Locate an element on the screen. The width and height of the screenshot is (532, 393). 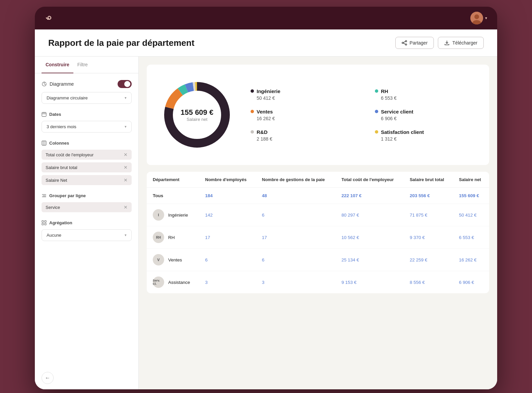
legend-dot-satisfaction is located at coordinates (377, 132).